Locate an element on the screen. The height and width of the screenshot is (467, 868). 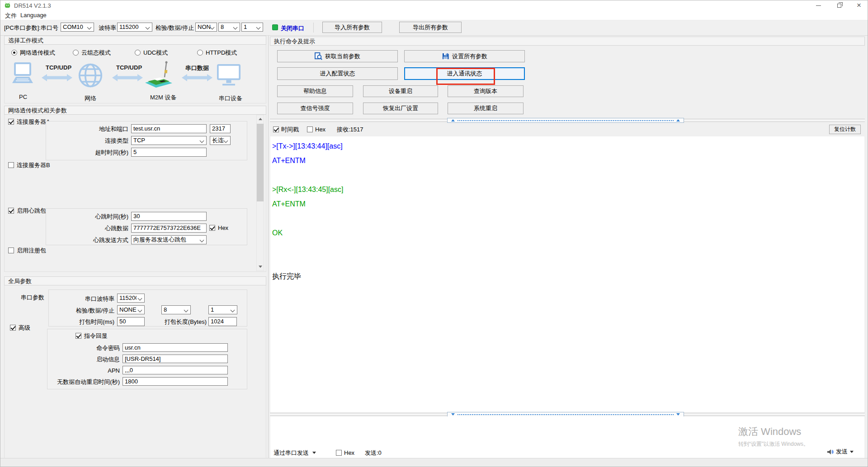
auto-restart-input: 1800 is located at coordinates (175, 381).